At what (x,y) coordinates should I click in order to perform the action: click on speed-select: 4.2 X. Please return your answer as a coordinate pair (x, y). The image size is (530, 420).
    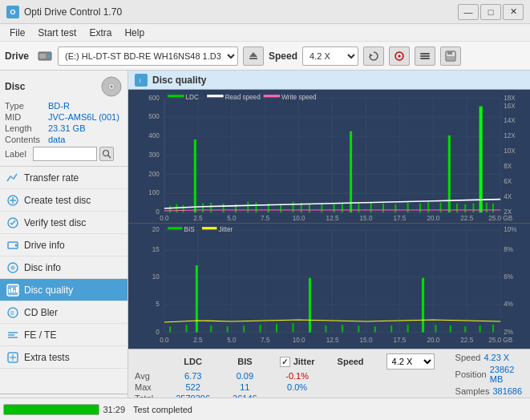
    Looking at the image, I should click on (330, 56).